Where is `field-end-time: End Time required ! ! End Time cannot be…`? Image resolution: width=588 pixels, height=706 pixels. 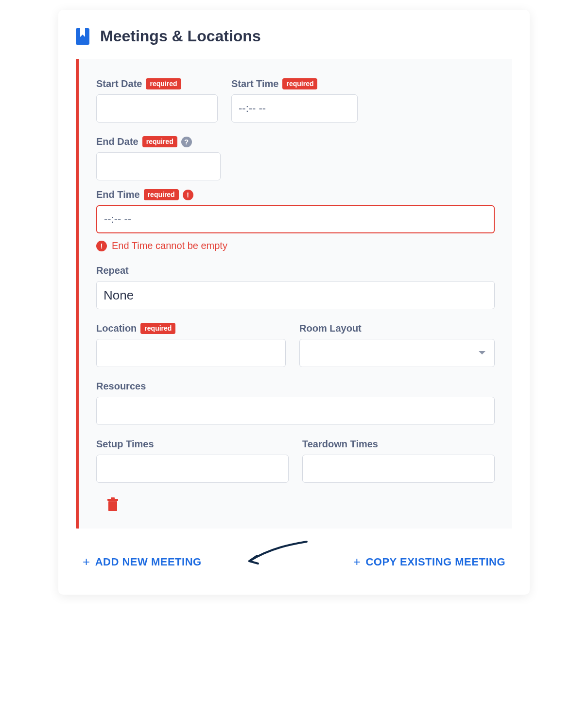 field-end-time: End Time required ! ! End Time cannot be… is located at coordinates (295, 220).